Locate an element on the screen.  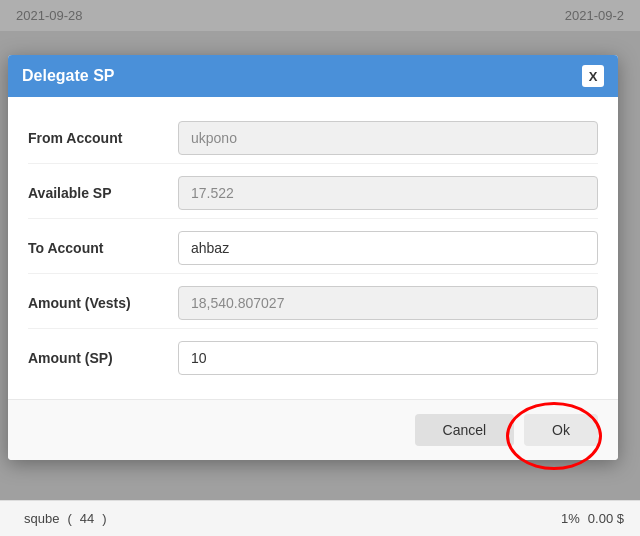
dialog-header: Delegate SP X is located at coordinates (313, 76).